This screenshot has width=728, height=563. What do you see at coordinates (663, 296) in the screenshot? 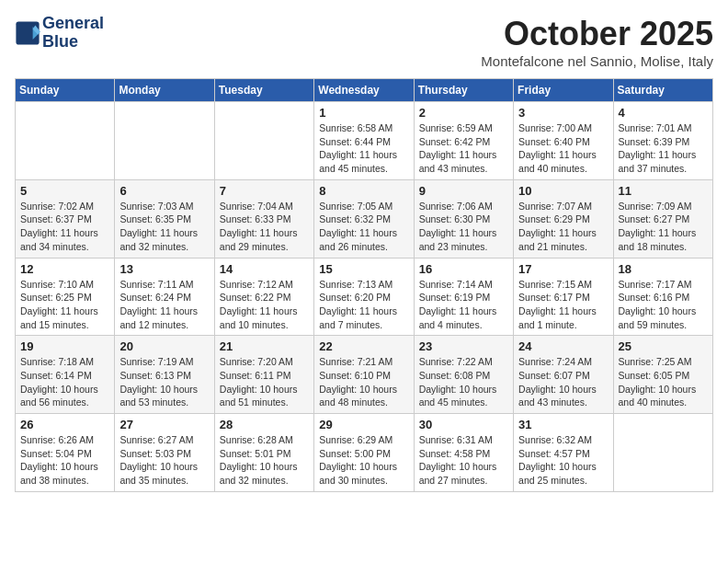
I see `calendar-cell: 18Sunrise: 7:17 AM Sunset: 6:16 PM Dayli…` at bounding box center [663, 296].